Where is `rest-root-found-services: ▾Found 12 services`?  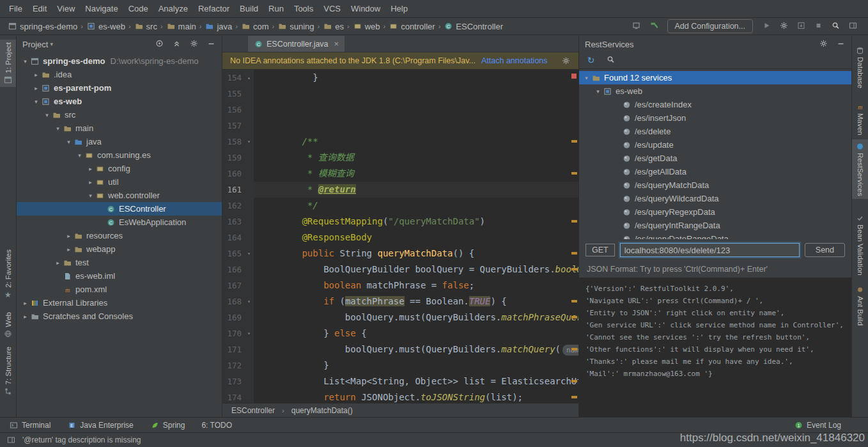
rest-root-found-services: ▾Found 12 services is located at coordinates (715, 78).